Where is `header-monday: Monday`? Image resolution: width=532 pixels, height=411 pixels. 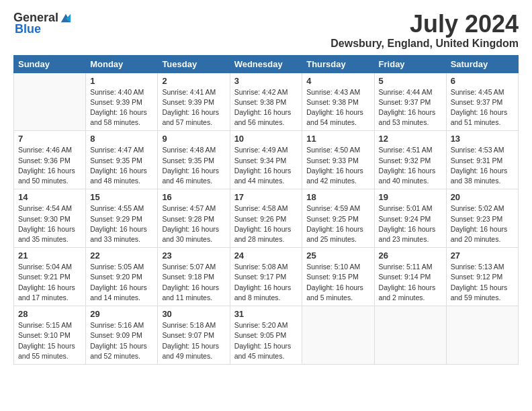
header-monday: Monday is located at coordinates (122, 64).